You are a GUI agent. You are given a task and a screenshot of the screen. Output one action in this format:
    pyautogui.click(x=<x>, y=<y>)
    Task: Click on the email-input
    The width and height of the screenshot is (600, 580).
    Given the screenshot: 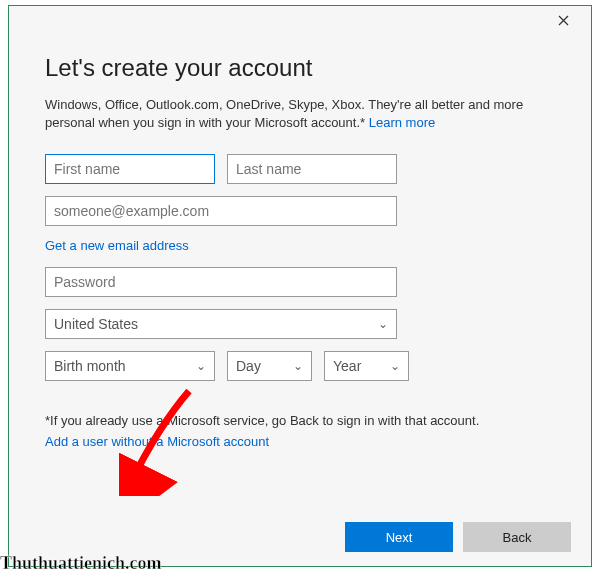 What is the action you would take?
    pyautogui.click(x=221, y=211)
    